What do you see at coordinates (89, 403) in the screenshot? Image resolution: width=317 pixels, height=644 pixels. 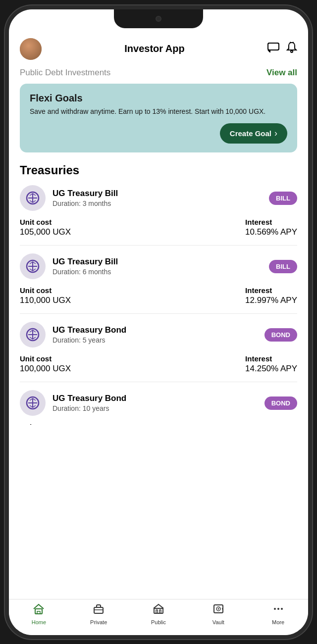 I see `treasury-info: UG Treasury Bond Duration: 10 years` at bounding box center [89, 403].